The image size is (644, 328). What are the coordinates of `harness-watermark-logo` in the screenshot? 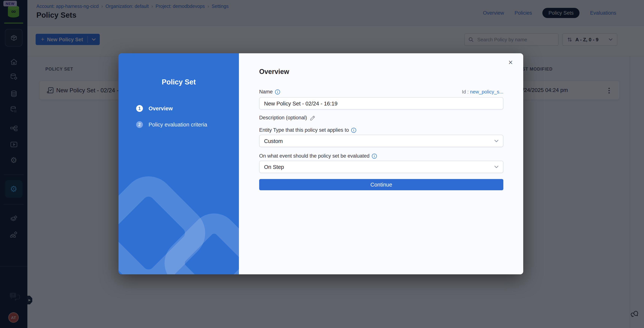 It's located at (179, 218).